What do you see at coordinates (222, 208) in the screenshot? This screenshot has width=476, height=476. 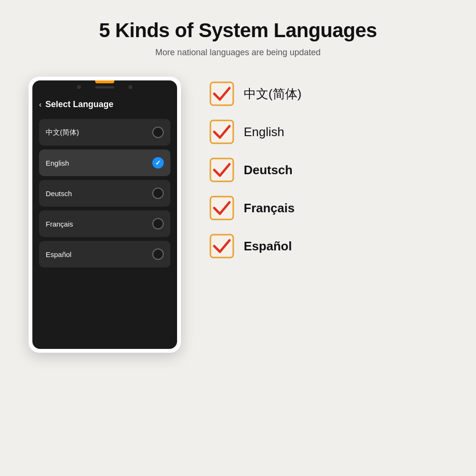 I see `checkbox-francais-icon` at bounding box center [222, 208].